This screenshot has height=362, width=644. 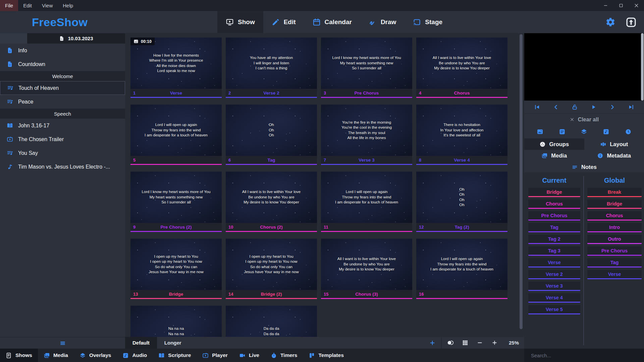 I want to click on add-layout-button, so click(x=432, y=343).